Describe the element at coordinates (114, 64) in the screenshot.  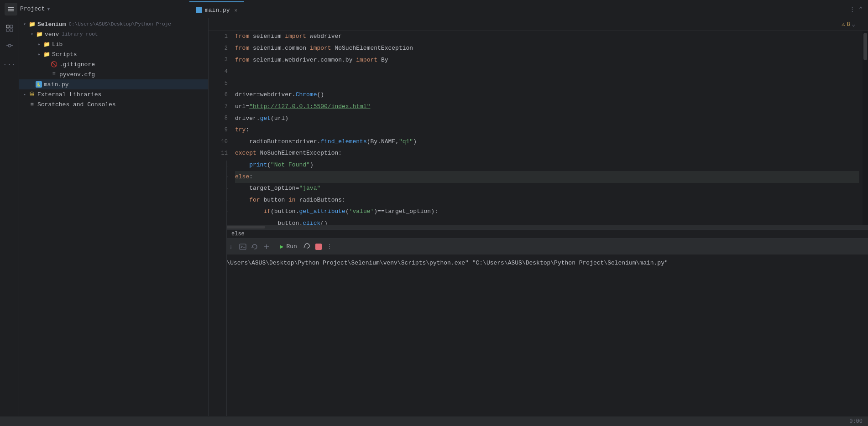
I see `tree-item-gitignore: 🚫 .gitignore` at that location.